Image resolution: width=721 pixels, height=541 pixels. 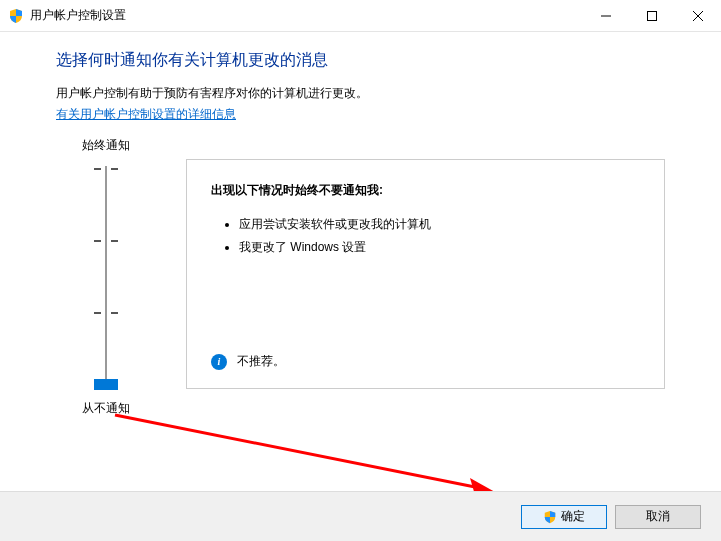 What do you see at coordinates (360, 60) in the screenshot?
I see `page-heading: 选择何时通知你有关计算机更改的消息` at bounding box center [360, 60].